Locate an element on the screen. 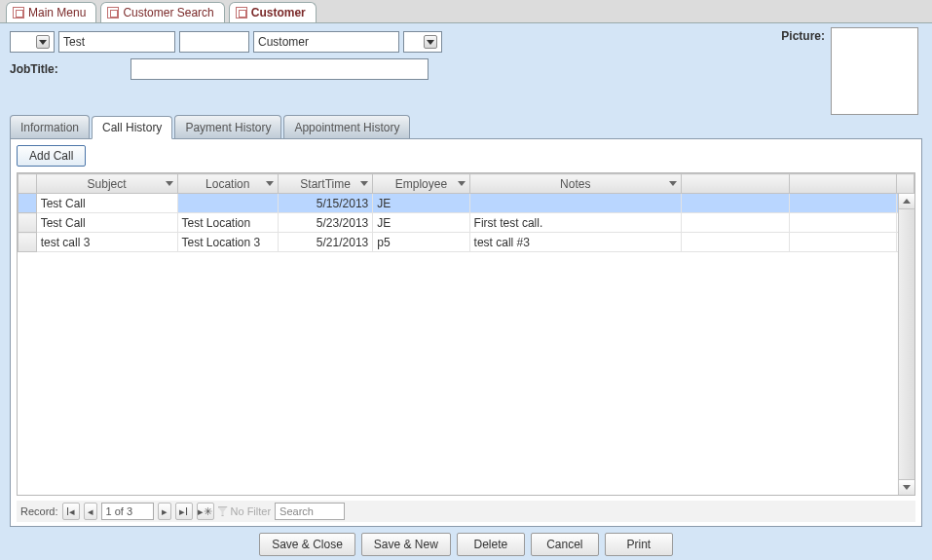  tab-customer-search: Customer Search is located at coordinates (162, 12).